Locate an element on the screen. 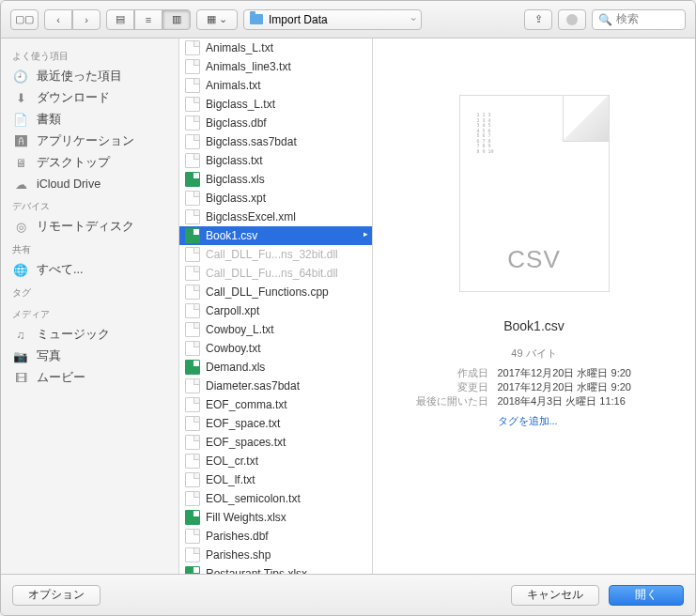 Image resolution: width=696 pixels, height=616 pixels. search-field: 🔍 検索 is located at coordinates (639, 20).